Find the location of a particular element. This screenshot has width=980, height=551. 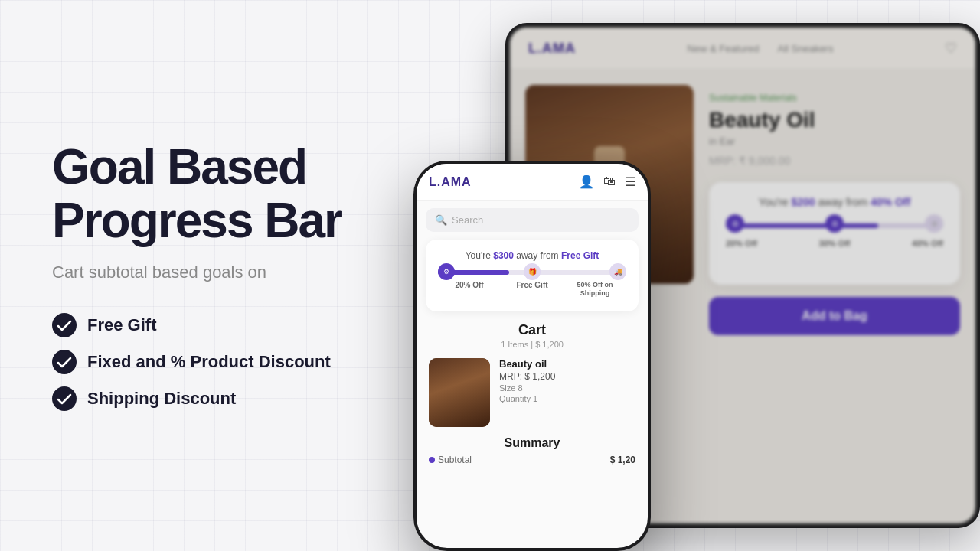

tablet-add-to-bag-button: Add to Bag is located at coordinates (835, 316).